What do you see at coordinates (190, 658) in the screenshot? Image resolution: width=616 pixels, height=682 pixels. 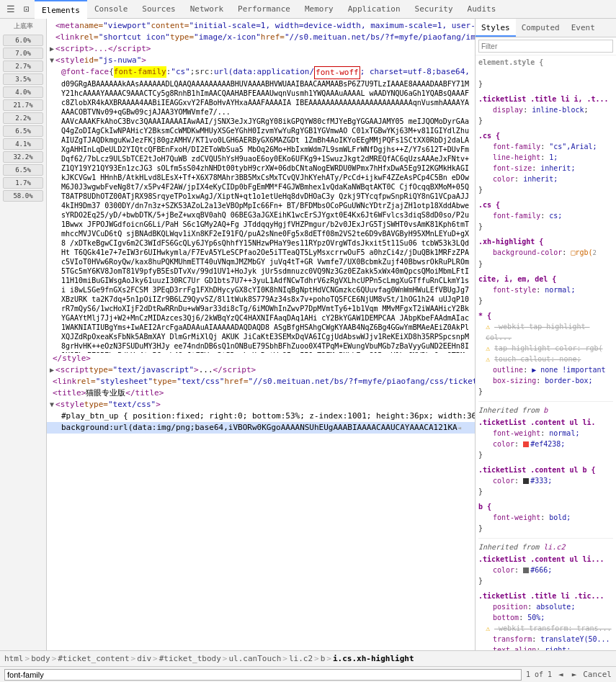 I see `breadcrumb-ticket-tbody: #ticket_tbody` at bounding box center [190, 658].